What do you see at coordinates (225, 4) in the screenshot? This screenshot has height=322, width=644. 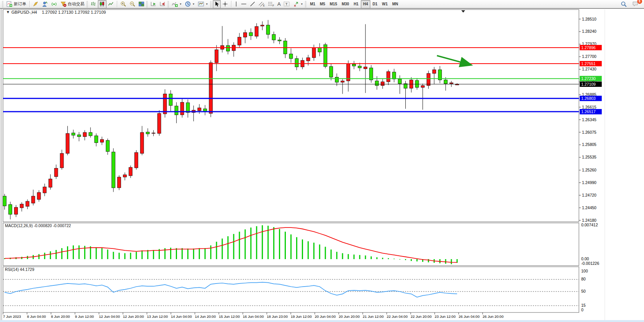 I see `crosshair-tool-button` at bounding box center [225, 4].